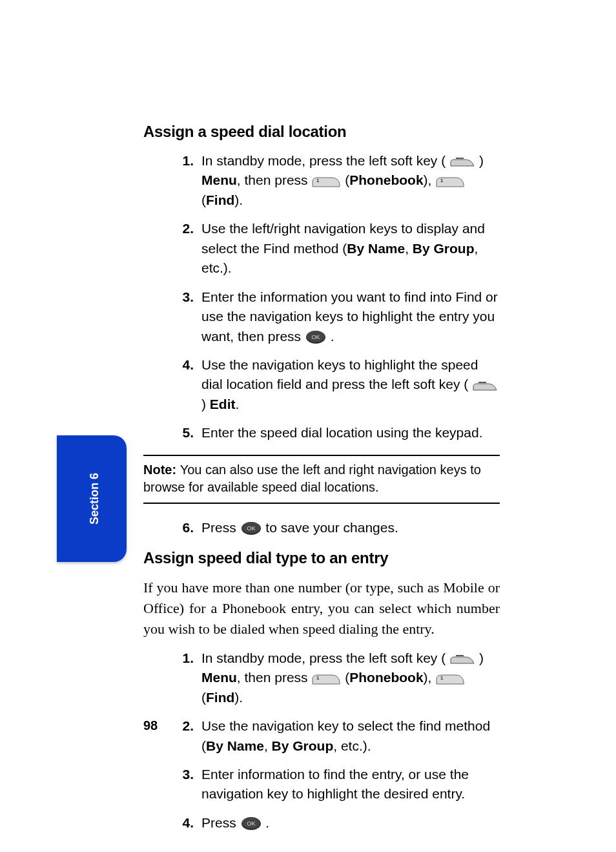 This screenshot has height=852, width=616. What do you see at coordinates (172, 248) in the screenshot?
I see `step-number: 2.` at bounding box center [172, 248].